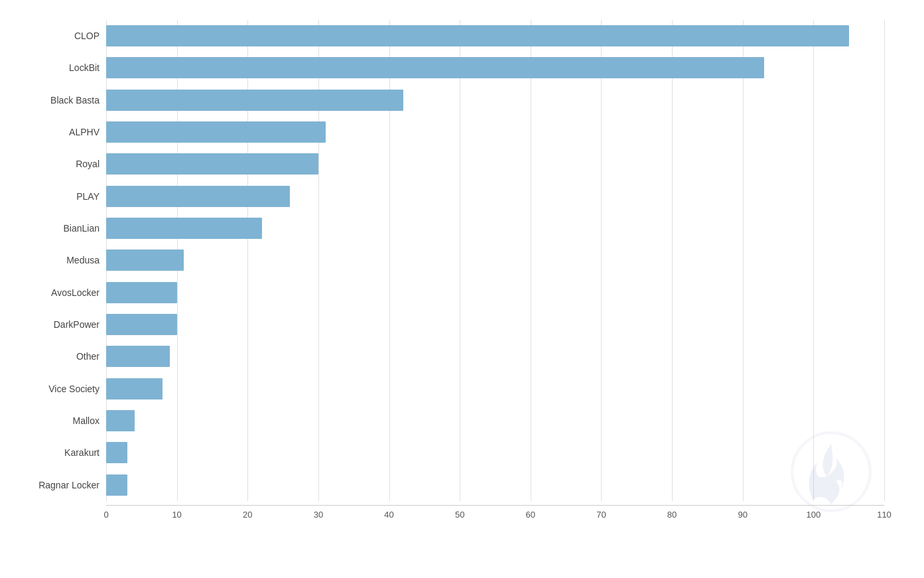  What do you see at coordinates (495, 36) in the screenshot?
I see `bar-row: CLOP` at bounding box center [495, 36].